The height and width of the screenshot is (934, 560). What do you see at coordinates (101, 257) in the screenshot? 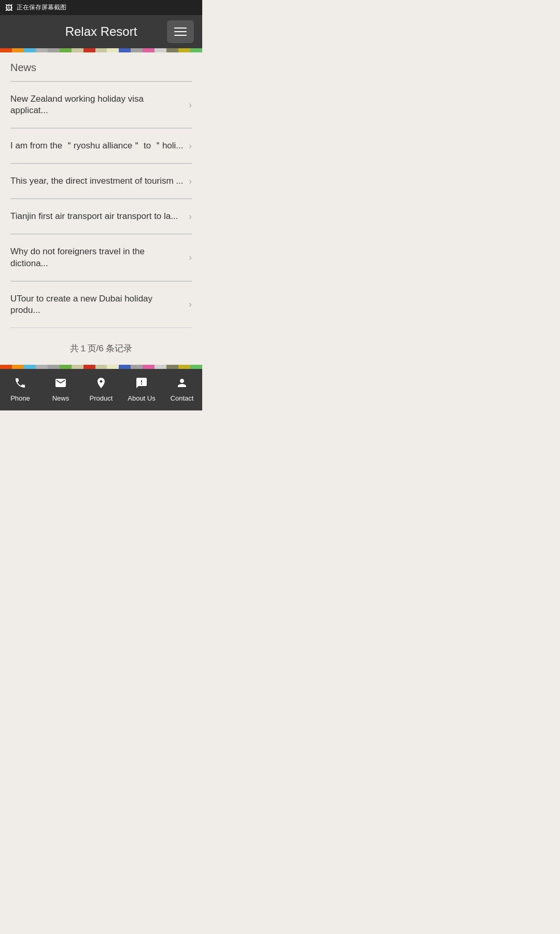
I see `news-item-foreigners-travel: Why do not foreigners travel in the dict…` at bounding box center [101, 257].